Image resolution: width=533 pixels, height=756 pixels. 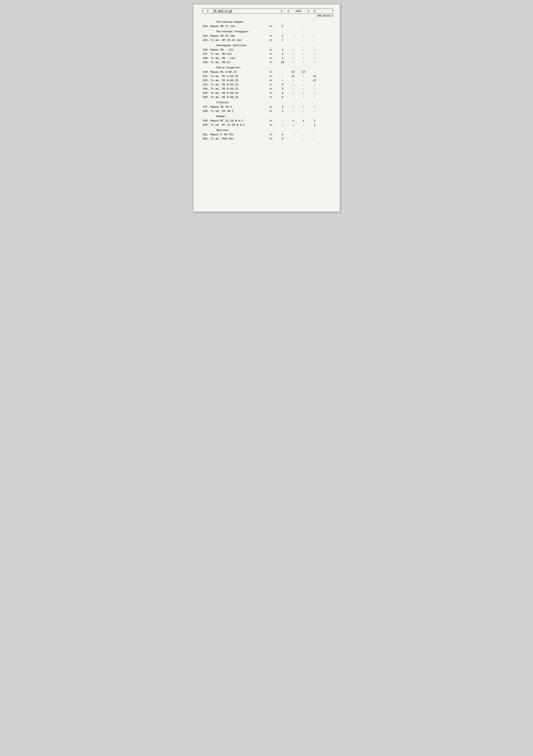 I want to click on row-col3: 20, so click(x=283, y=63).